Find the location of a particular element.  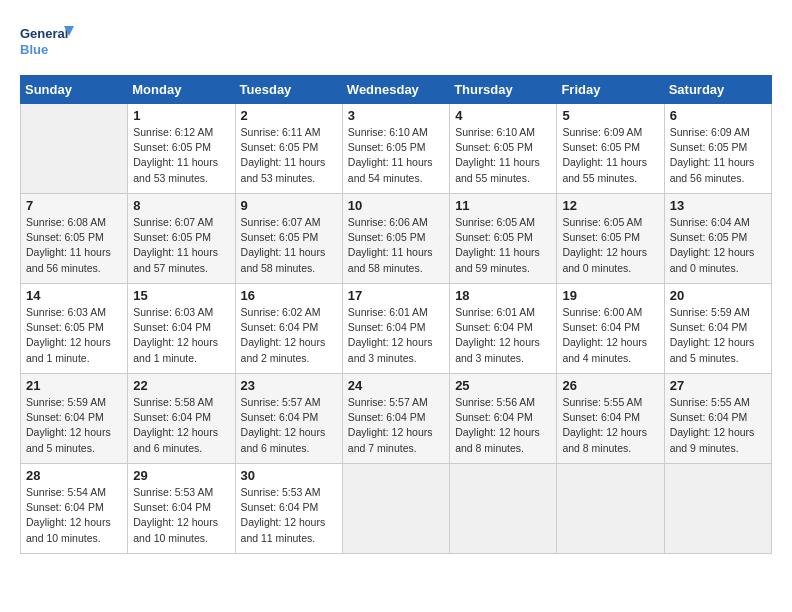

day-number: 12 is located at coordinates (610, 206).